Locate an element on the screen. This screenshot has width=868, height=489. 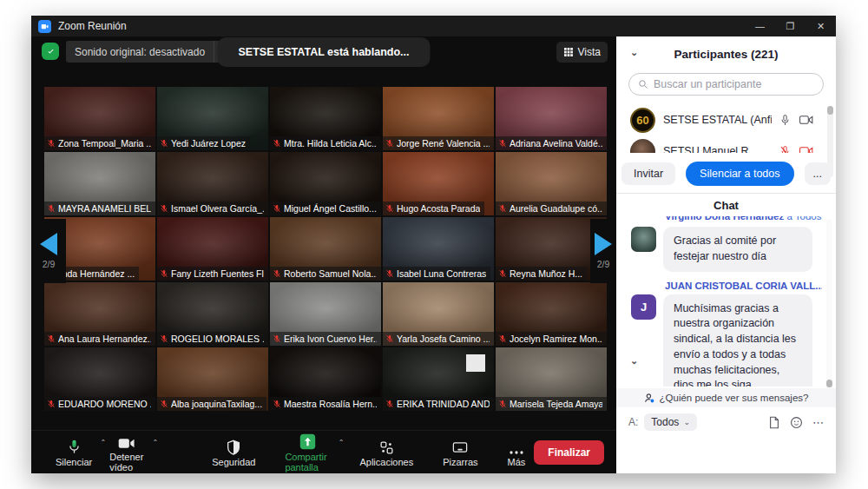
participant-name-label: Jocelyn Ramirez Mon... is located at coordinates (551, 339).